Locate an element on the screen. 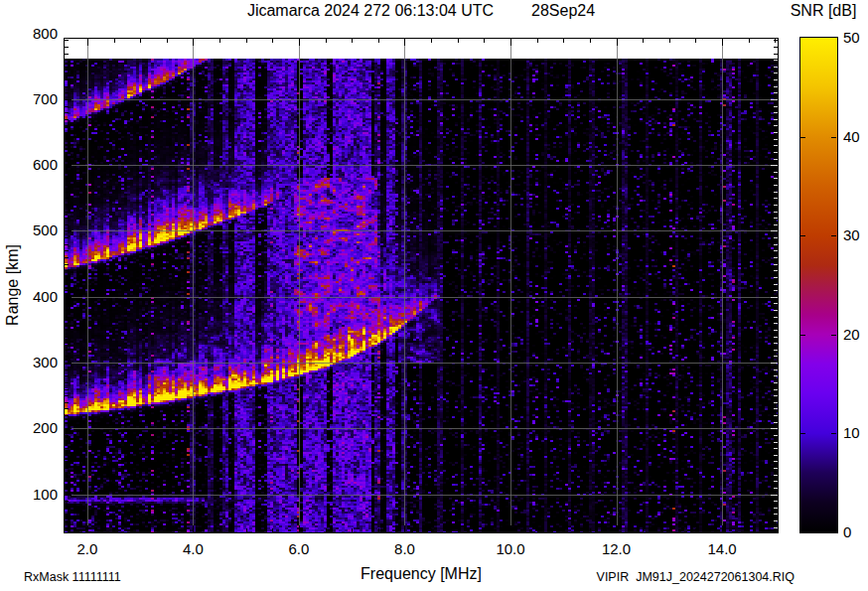 The width and height of the screenshot is (868, 591). colorbar-title: SNR [dB] is located at coordinates (823, 11).